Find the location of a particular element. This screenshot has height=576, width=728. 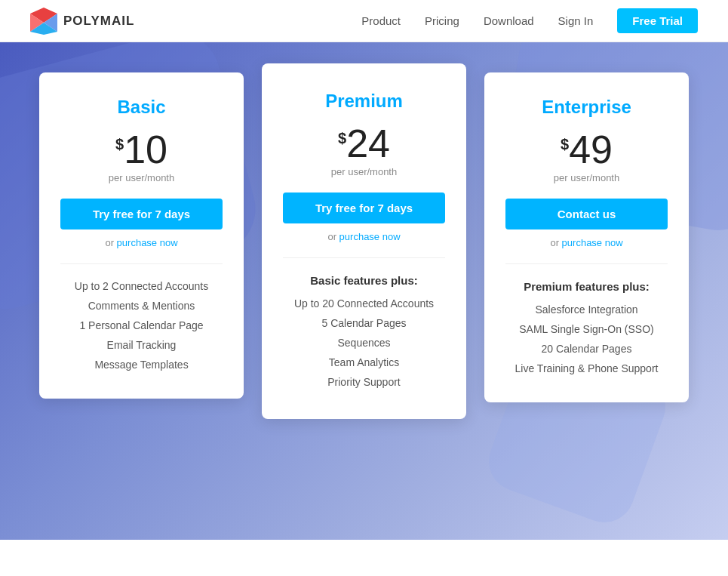

features-header: Premium features plus: is located at coordinates (587, 287).